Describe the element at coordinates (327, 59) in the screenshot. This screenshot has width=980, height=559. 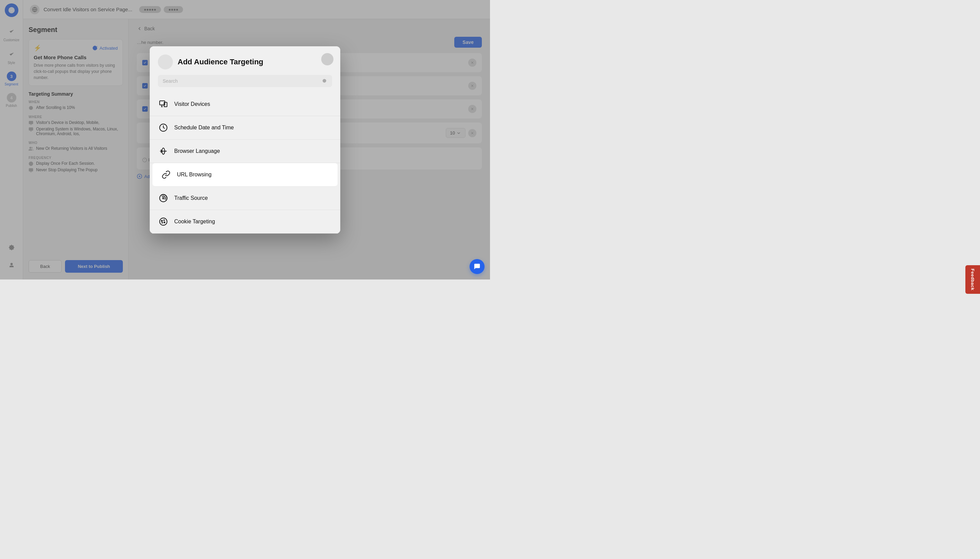
I see `modal-close-button` at that location.